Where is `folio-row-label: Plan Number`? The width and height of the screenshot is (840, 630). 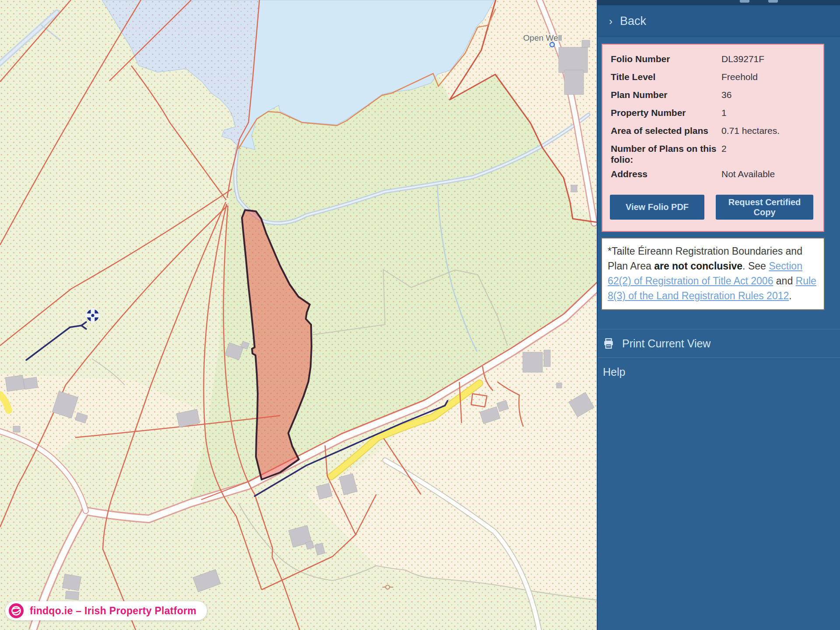 folio-row-label: Plan Number is located at coordinates (666, 93).